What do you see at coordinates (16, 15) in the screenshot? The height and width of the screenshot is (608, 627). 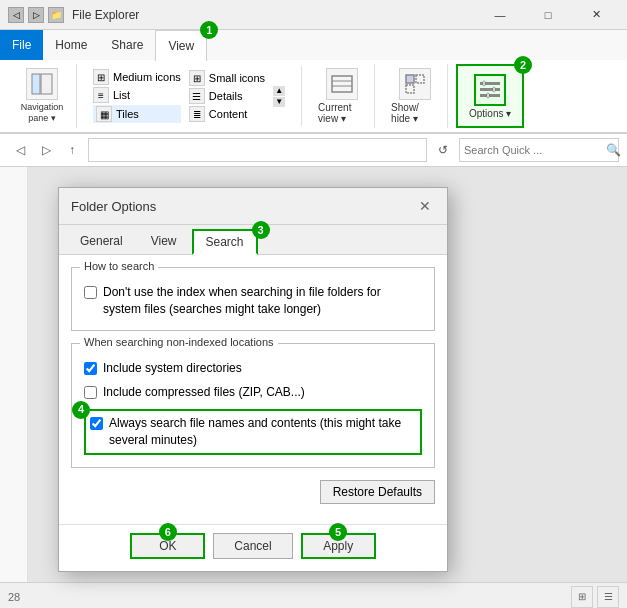 I see `title-icon-back: ◁` at bounding box center [16, 15].